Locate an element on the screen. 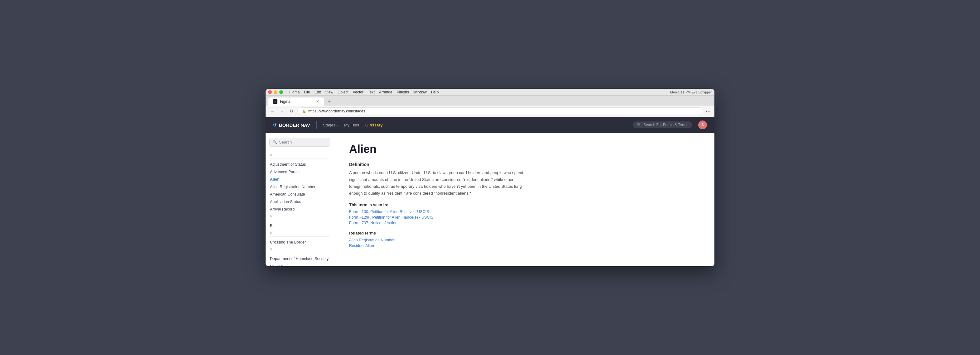 The image size is (980, 355). site-nav: ✈ BORDER NAV Stages › My Files Glossary … is located at coordinates (490, 125).